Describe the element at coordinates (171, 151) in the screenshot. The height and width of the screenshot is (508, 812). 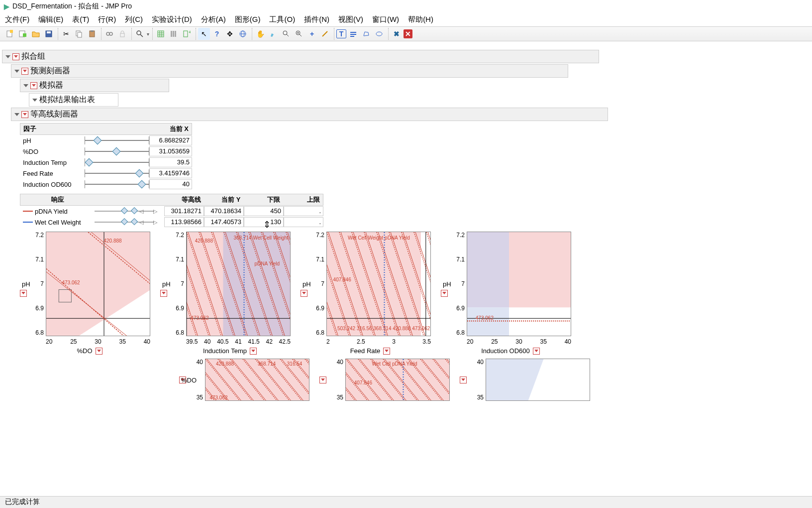
I see `factor-value: 31.053659` at that location.